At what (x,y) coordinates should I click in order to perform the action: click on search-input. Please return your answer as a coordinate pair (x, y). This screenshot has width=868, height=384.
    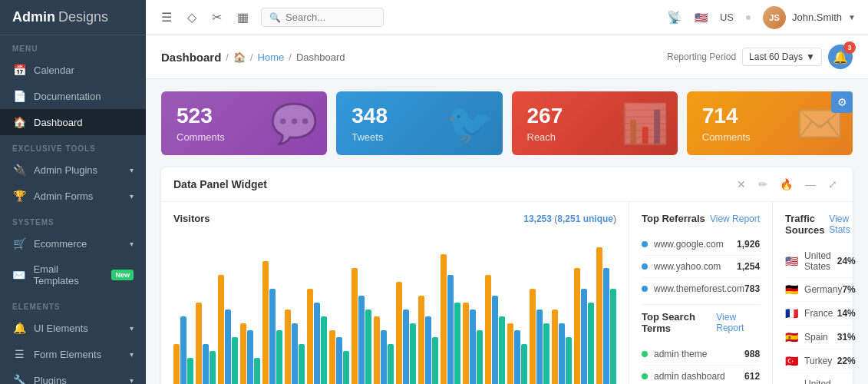
    Looking at the image, I should click on (332, 17).